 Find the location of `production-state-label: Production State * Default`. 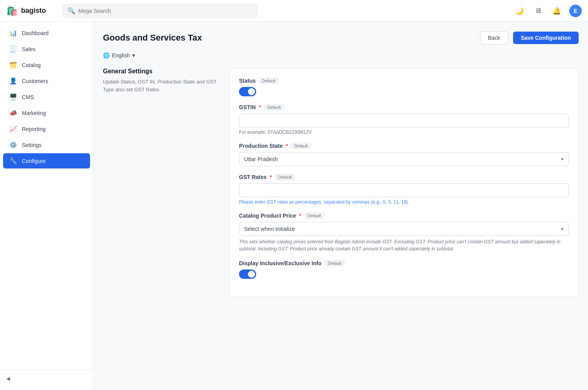

production-state-label: Production State * Default is located at coordinates (404, 146).